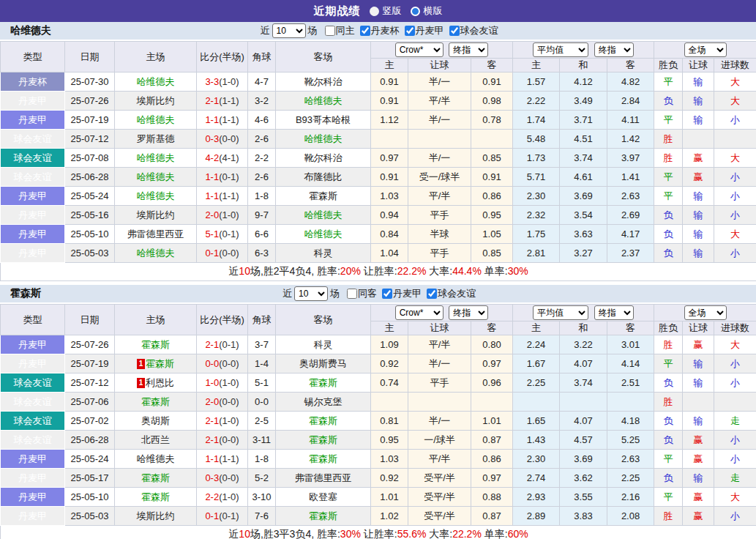 The image size is (756, 539). What do you see at coordinates (155, 439) in the screenshot?
I see `home-team-link: 北西兰` at bounding box center [155, 439].